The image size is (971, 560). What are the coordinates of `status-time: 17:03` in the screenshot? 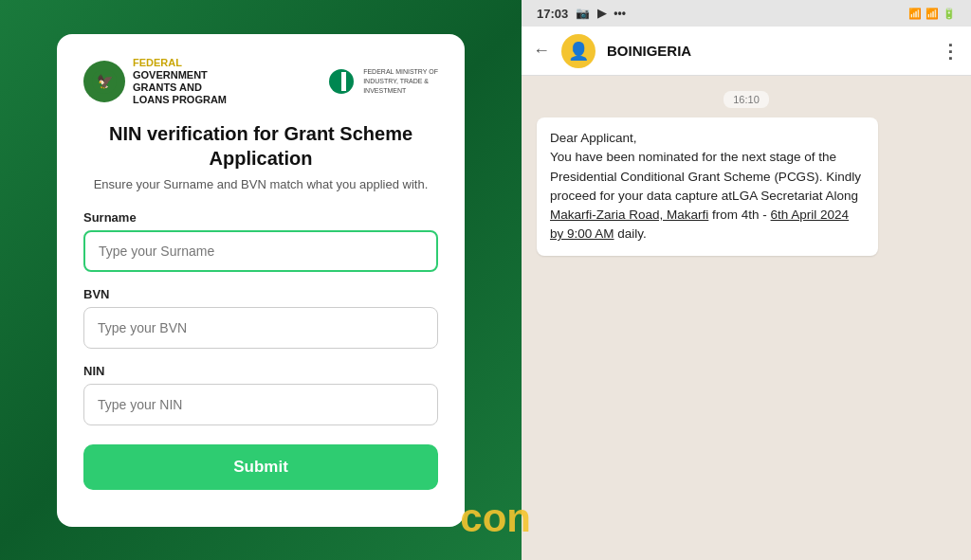 It's located at (552, 13).